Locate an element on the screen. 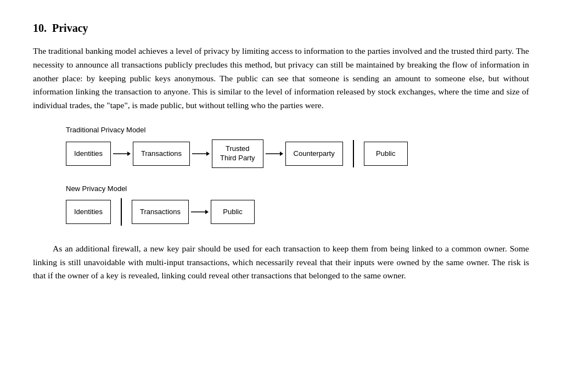  traditional-model: Traditional Privacy Model Identities Tra… is located at coordinates (297, 147).